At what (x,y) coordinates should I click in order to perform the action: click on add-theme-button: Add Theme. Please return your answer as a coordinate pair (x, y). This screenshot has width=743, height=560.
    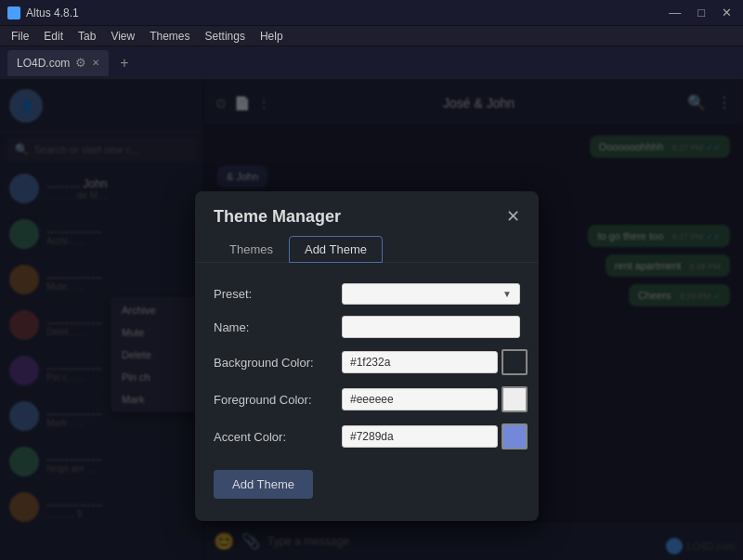
    Looking at the image, I should click on (264, 485).